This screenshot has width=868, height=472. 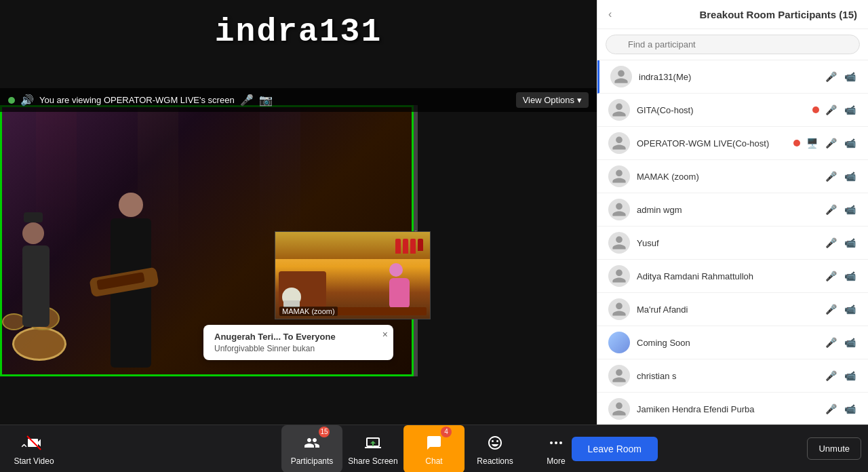 I want to click on screen-share-banner: 🔊 You are viewing OPERATOR-WGM LIVE's sc…, so click(x=298, y=100).